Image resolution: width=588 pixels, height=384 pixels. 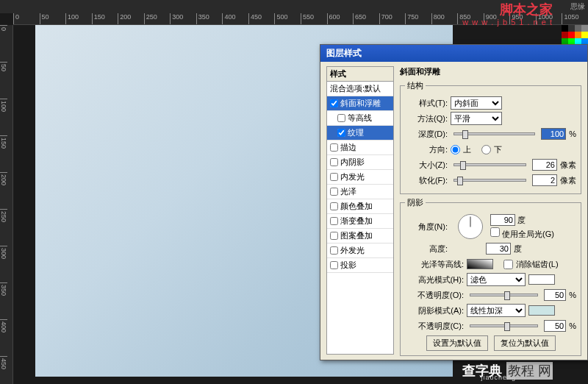 What do you see at coordinates (360, 148) in the screenshot?
I see `style-row-3: 描边` at bounding box center [360, 148].